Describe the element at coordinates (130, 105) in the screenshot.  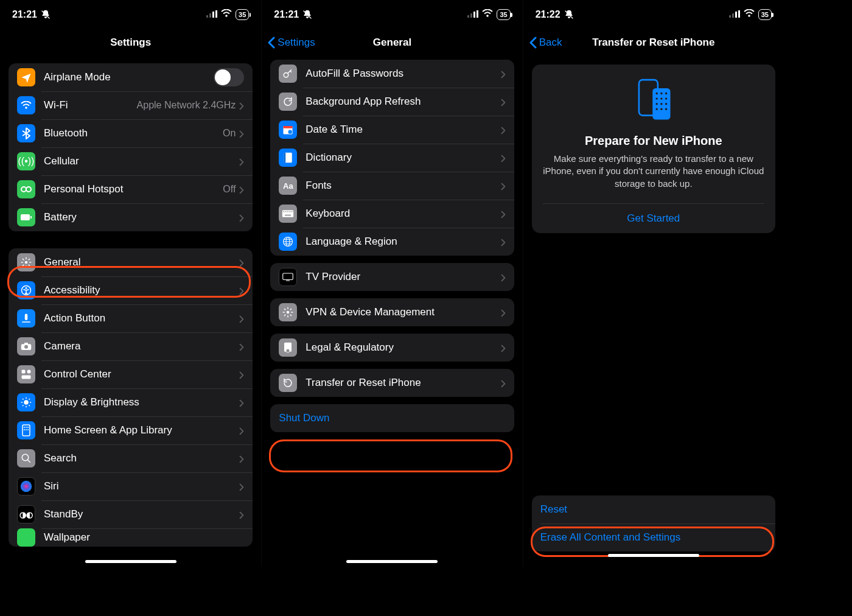
I see `row-wifi: Wi-Fi Apple Network 2.4GHz` at that location.